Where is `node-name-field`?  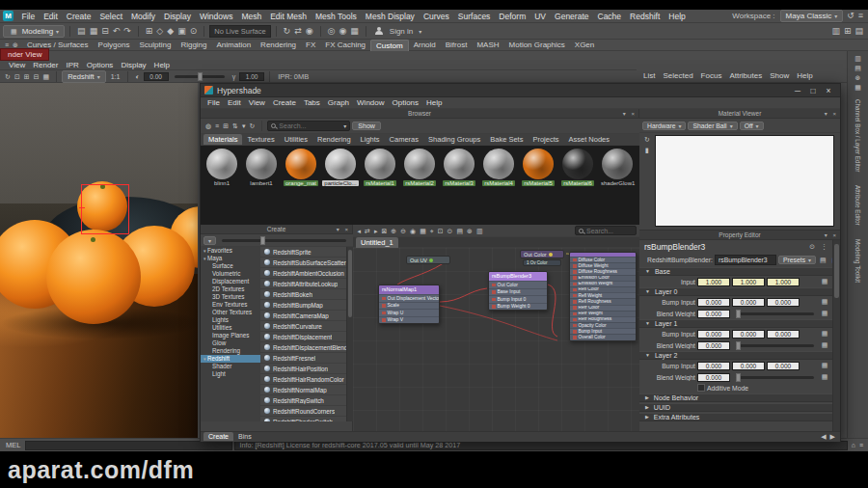 node-name-field is located at coordinates (746, 260).